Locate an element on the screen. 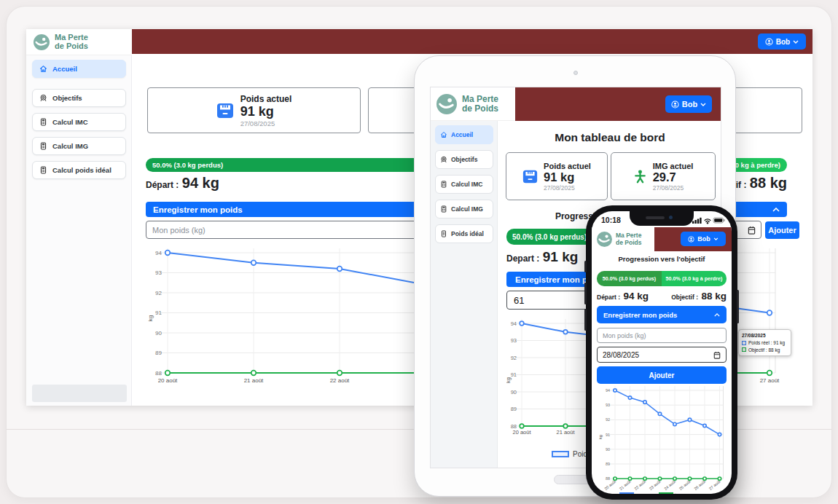 The image size is (838, 504). chevron-down-icon is located at coordinates (716, 239).